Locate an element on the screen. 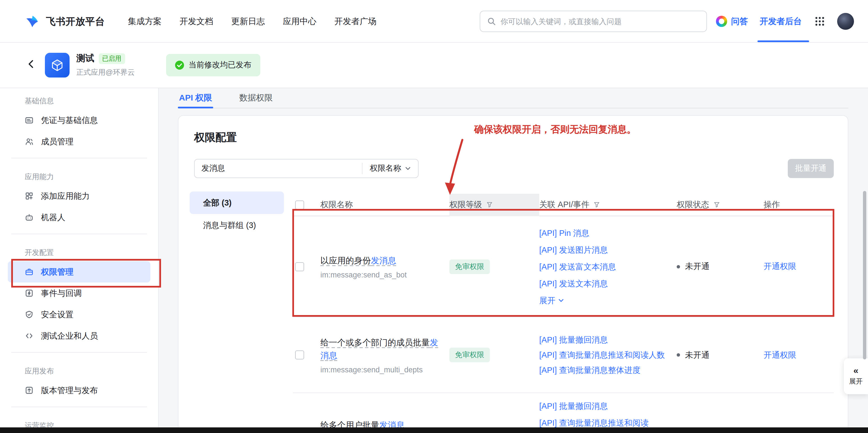 The image size is (868, 433). qa-label: 问答 is located at coordinates (740, 21).